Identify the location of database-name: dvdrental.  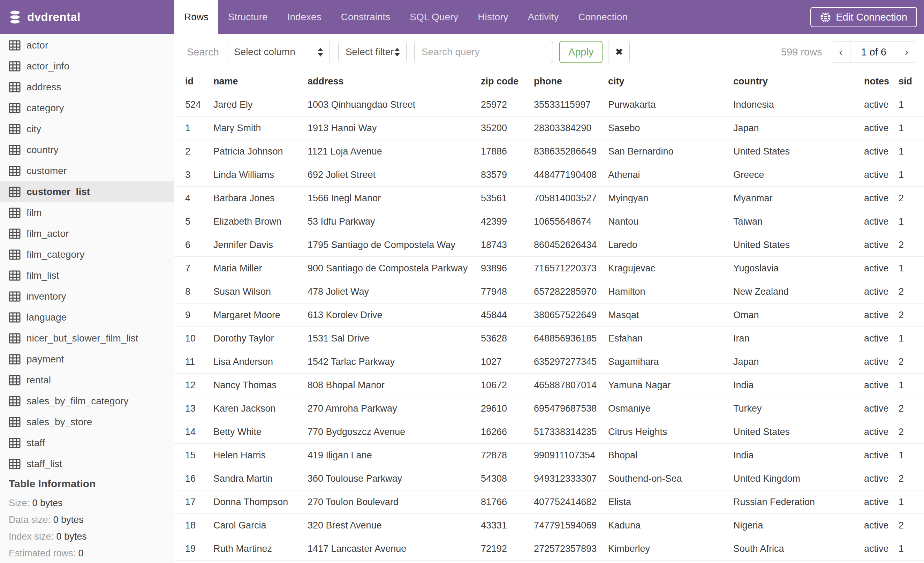
(54, 17).